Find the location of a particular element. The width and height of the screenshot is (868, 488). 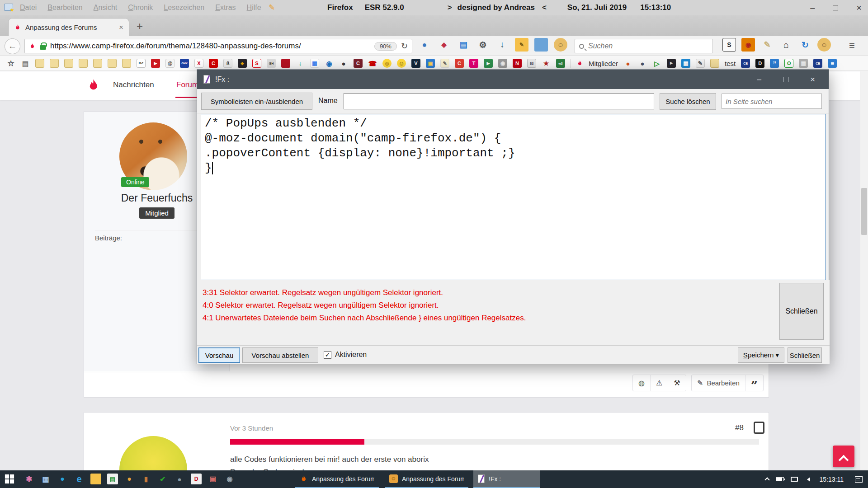

smiley-favicon: ☺ is located at coordinates (387, 63).